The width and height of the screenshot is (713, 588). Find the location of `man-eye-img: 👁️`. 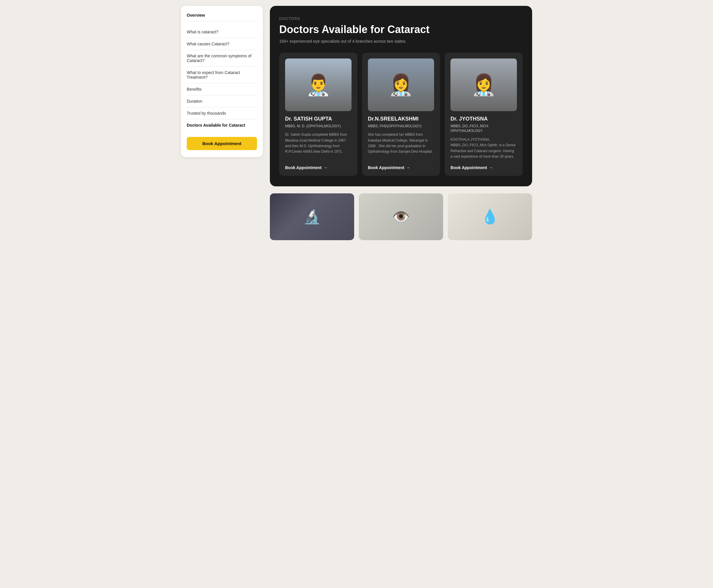

man-eye-img: 👁️ is located at coordinates (401, 217).